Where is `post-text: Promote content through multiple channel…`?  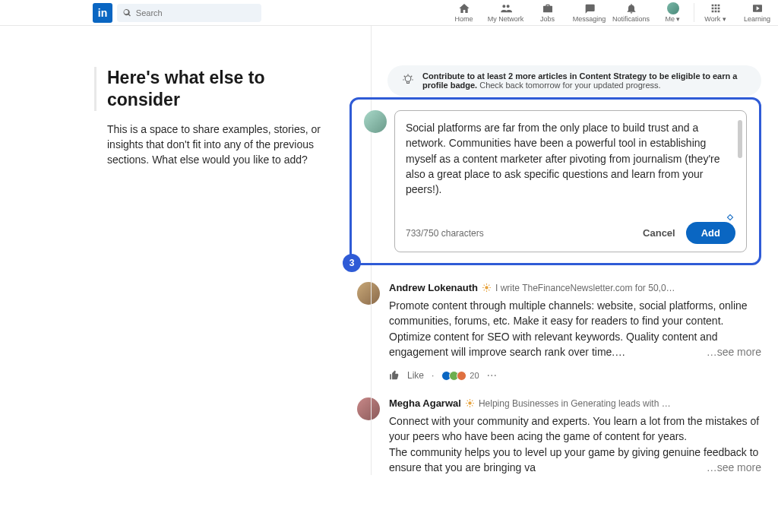
post-text: Promote content through multiple channel… is located at coordinates (575, 328).